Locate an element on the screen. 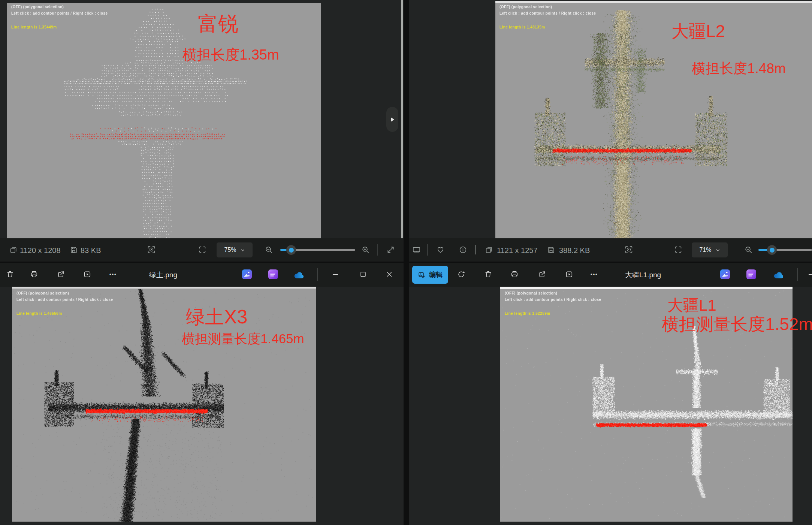  line-length-readout: Line length is 1.46556m is located at coordinates (39, 313).